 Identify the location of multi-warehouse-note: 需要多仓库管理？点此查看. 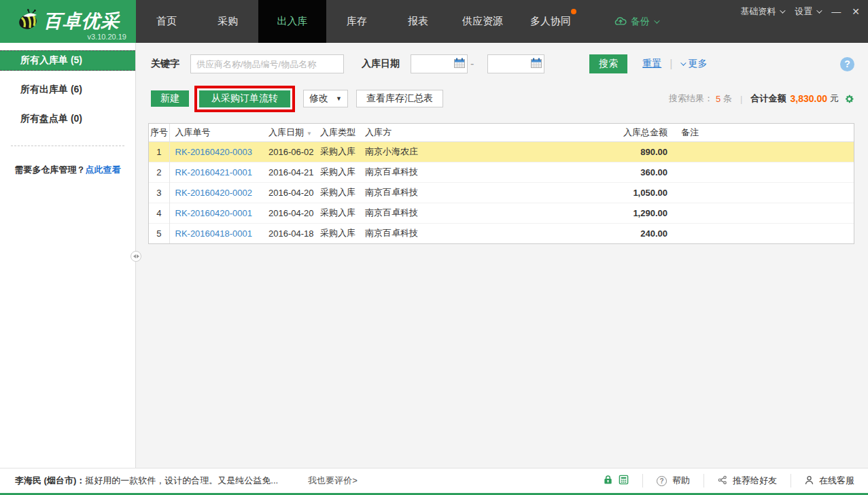
(68, 170).